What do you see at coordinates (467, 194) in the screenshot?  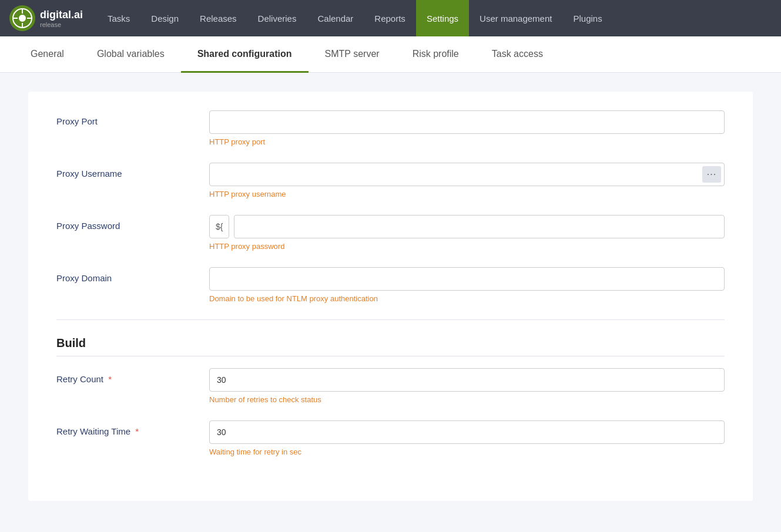 I see `proxy-username-hint: HTTP proxy username` at bounding box center [467, 194].